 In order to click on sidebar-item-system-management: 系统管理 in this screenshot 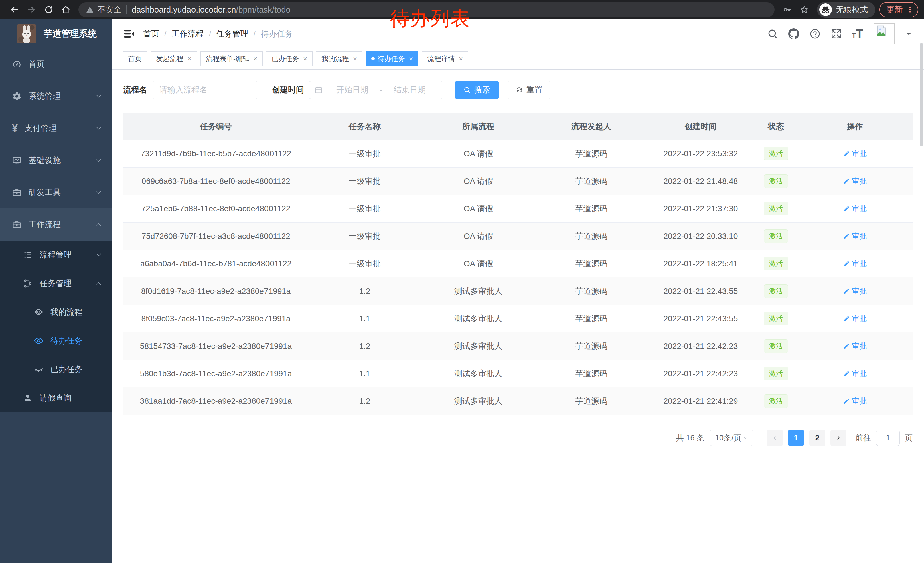, I will do `click(56, 96)`.